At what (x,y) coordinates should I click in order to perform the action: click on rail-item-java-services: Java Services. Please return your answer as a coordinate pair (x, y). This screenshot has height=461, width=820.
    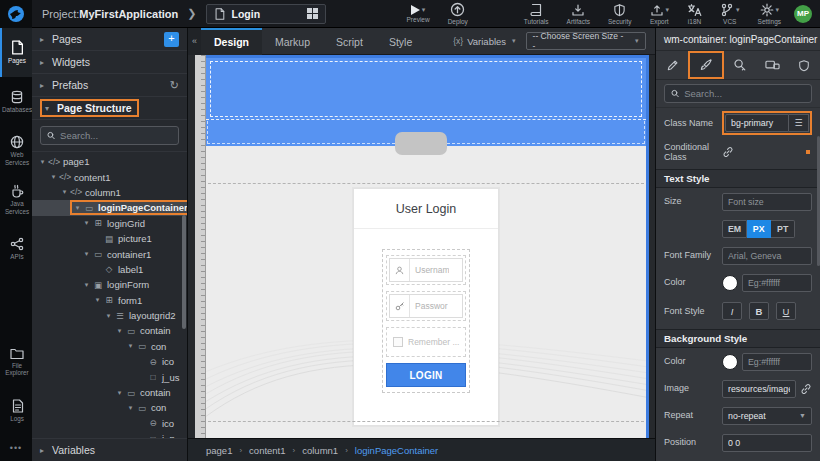
    Looking at the image, I should click on (16, 200).